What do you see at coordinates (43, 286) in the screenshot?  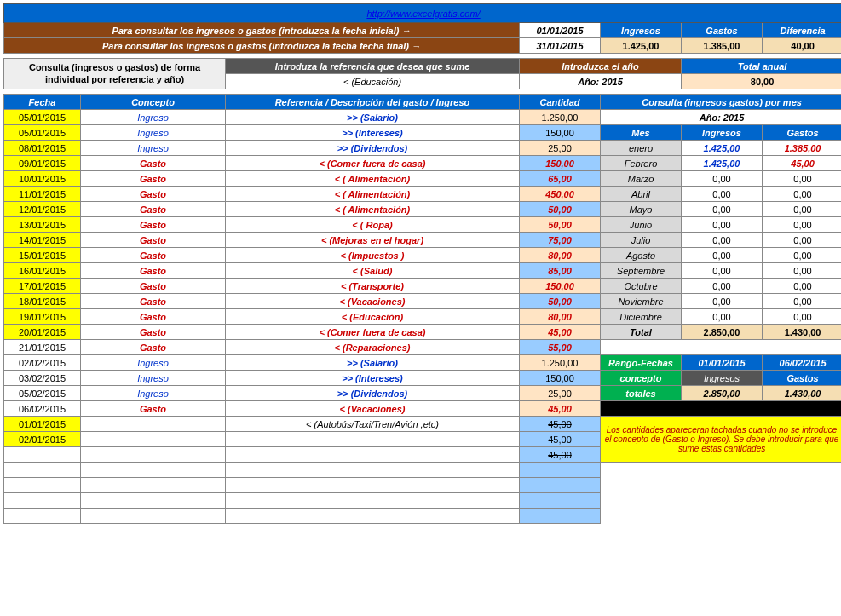 I see `cell-fecha: 17/01/2015` at bounding box center [43, 286].